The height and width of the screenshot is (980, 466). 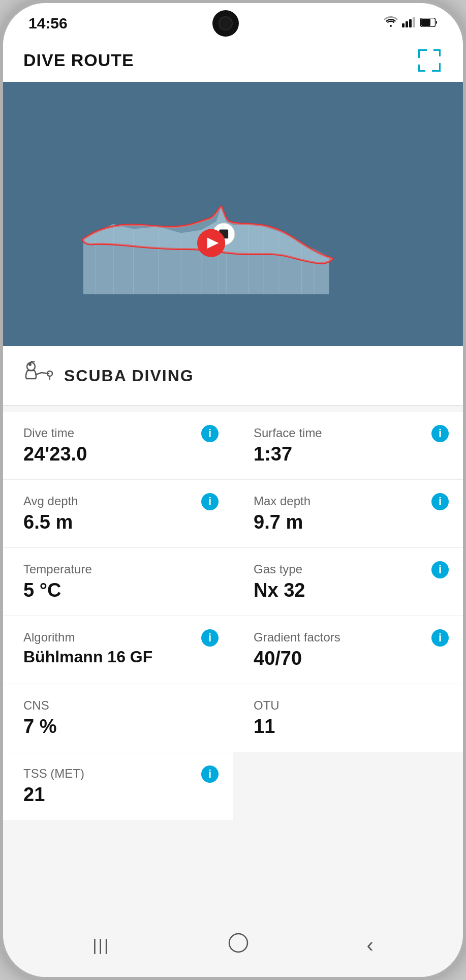 I want to click on stat-tss-value: 21, so click(x=118, y=795).